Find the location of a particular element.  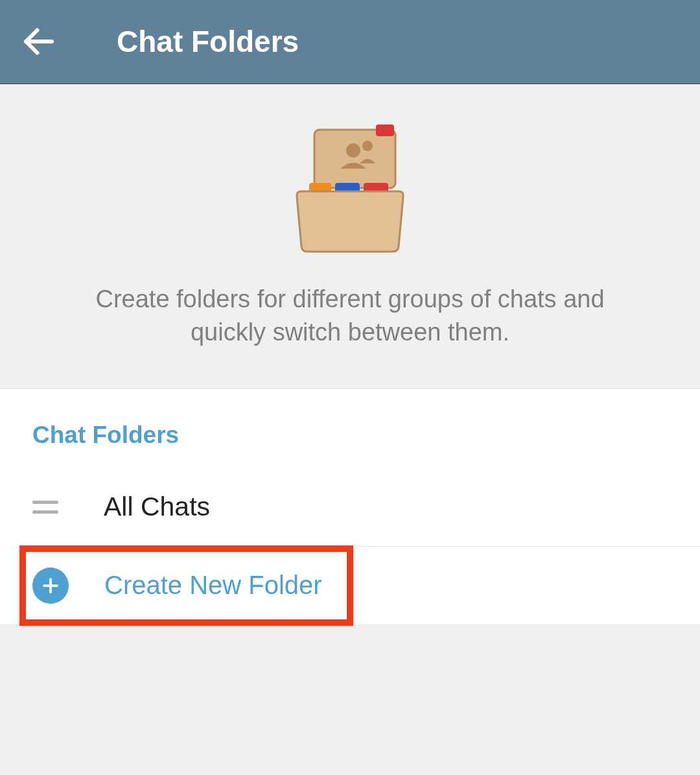

folder-row-all-chats: All Chats is located at coordinates (350, 507).